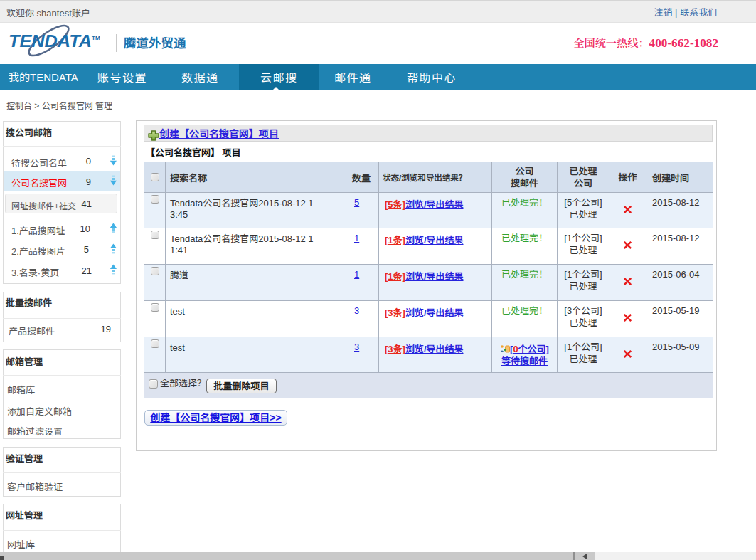 Image resolution: width=756 pixels, height=560 pixels. Describe the element at coordinates (96, 38) in the screenshot. I see `svg-text: TM` at that location.